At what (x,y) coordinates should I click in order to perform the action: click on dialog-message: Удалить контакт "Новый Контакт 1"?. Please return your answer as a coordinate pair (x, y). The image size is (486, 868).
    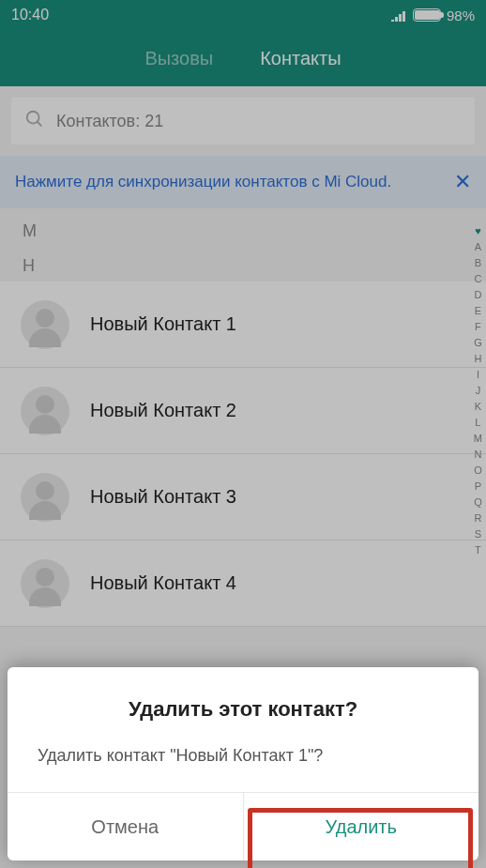
    Looking at the image, I should click on (243, 756).